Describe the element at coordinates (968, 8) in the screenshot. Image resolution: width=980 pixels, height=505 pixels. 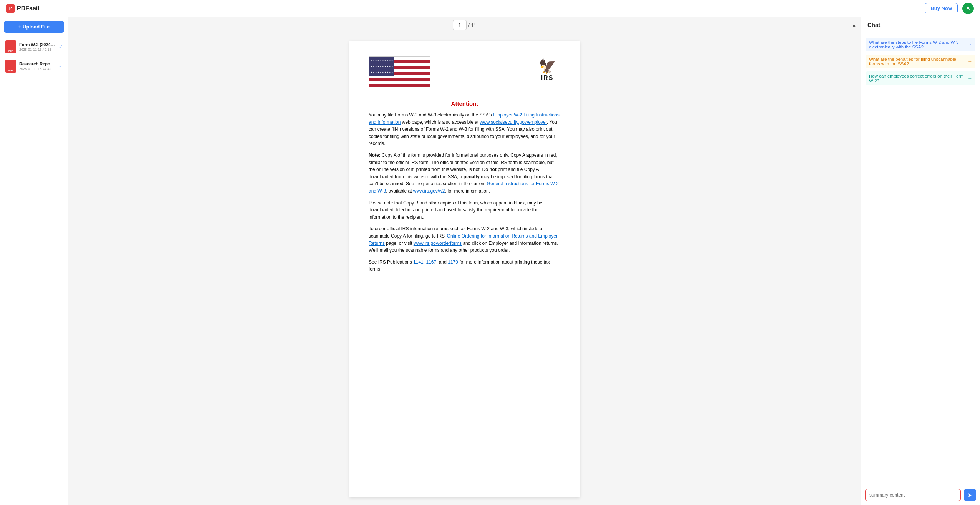
I see `avatar: A` at that location.